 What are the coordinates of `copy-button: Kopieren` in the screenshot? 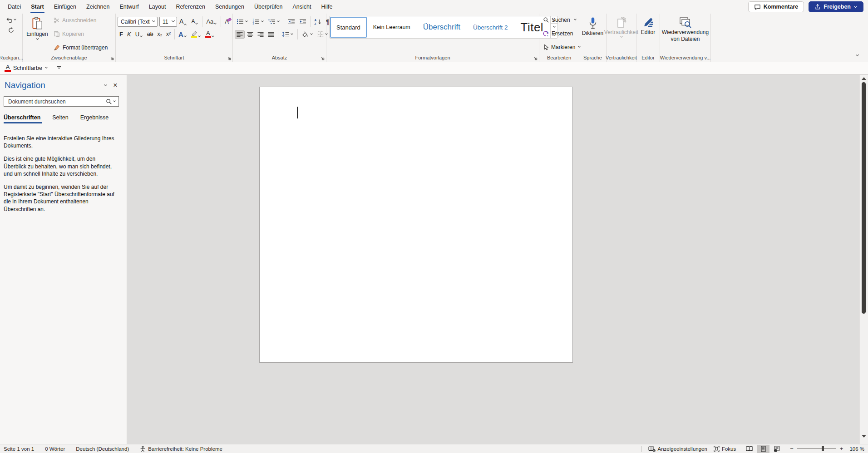 It's located at (81, 34).